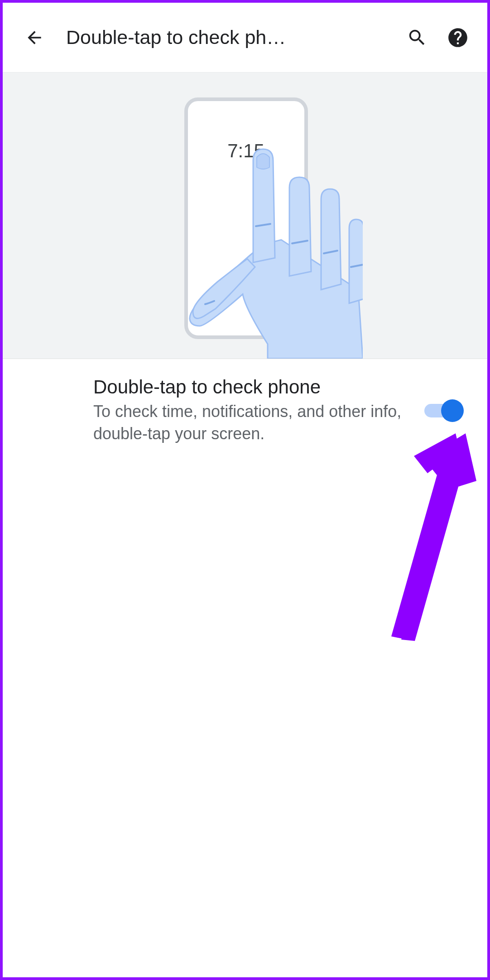 Image resolution: width=490 pixels, height=980 pixels. I want to click on back-arrow-icon, so click(34, 38).